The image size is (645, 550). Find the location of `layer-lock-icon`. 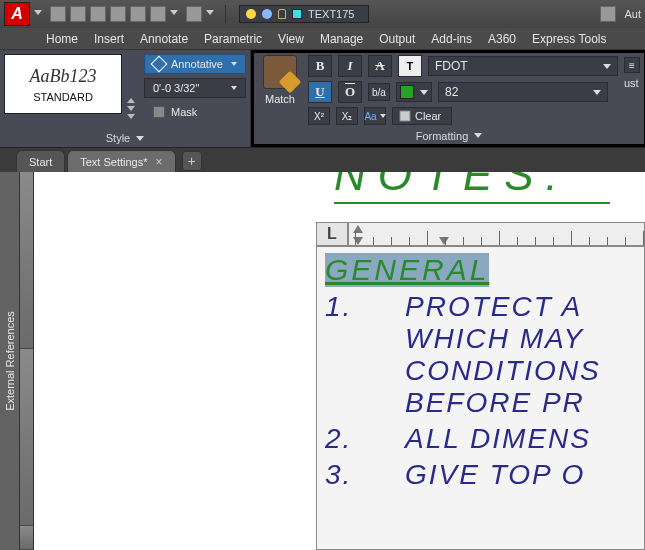

layer-lock-icon is located at coordinates (282, 14).